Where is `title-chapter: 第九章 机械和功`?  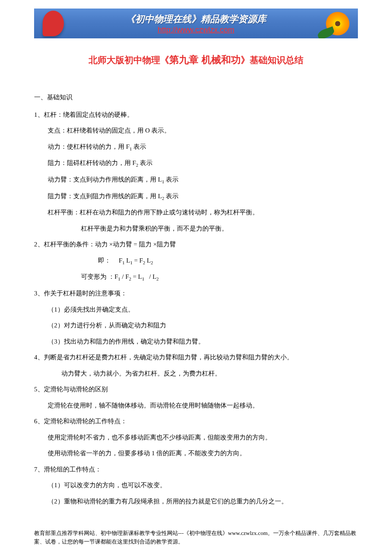
title-chapter: 第九章 机械和功 is located at coordinates (205, 60).